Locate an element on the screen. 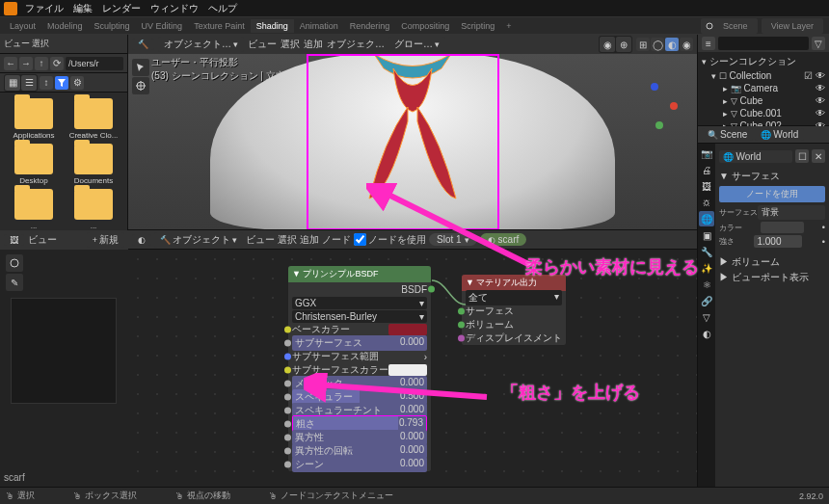  iv-new-button: + 新規 is located at coordinates (106, 240).